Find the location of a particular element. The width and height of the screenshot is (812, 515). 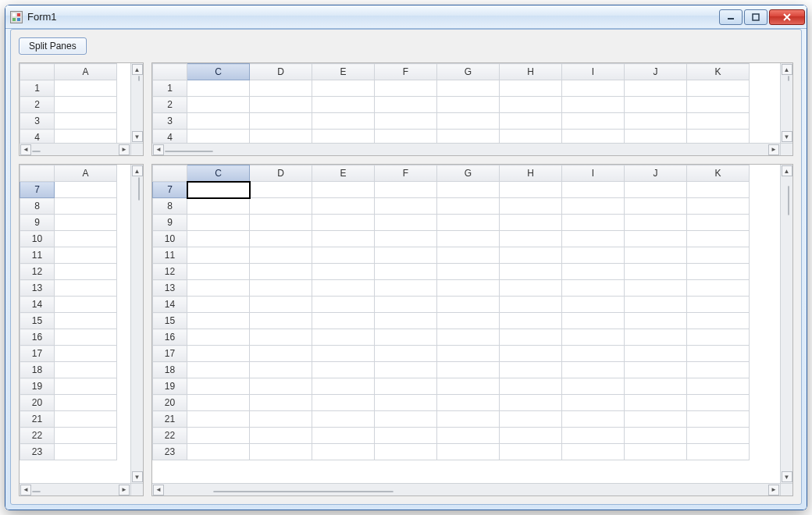

scroll-up-icon: ▲ is located at coordinates (787, 69).